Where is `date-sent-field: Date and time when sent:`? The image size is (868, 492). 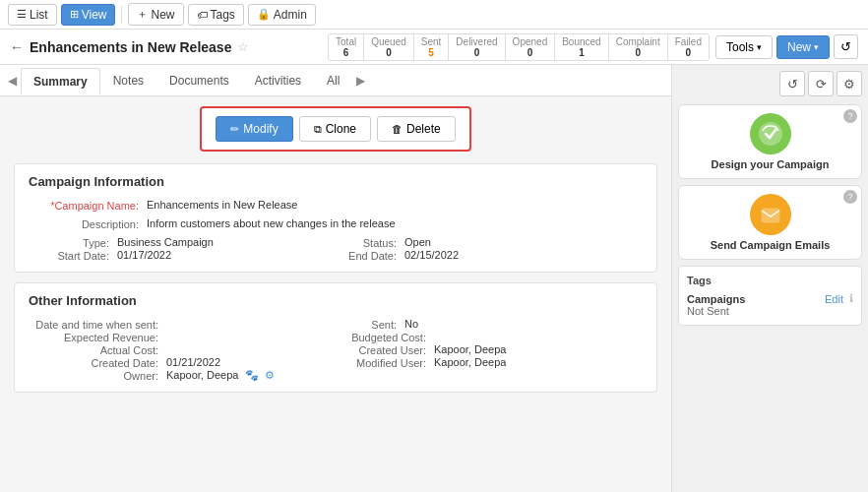
date-sent-field: Date and time when sent: is located at coordinates (182, 325).